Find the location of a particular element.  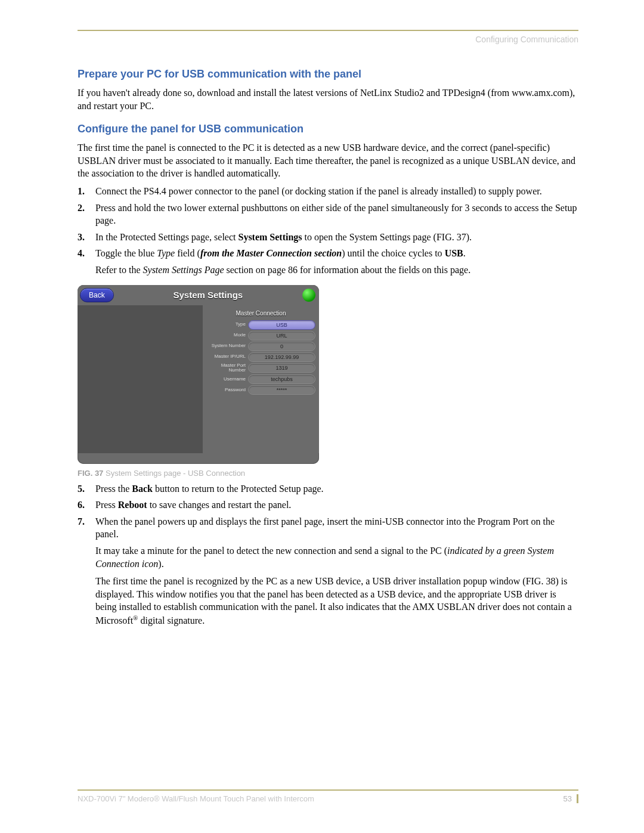

step-4-g: . is located at coordinates (465, 253).